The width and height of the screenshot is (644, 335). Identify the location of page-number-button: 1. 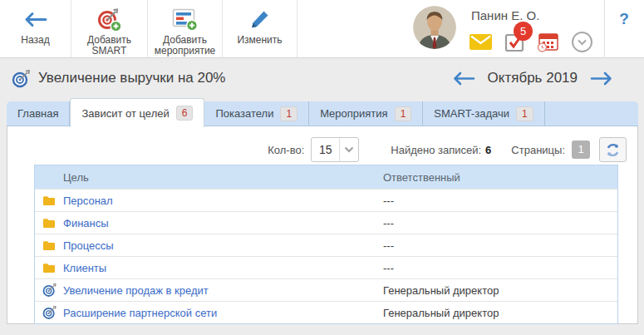
(581, 150).